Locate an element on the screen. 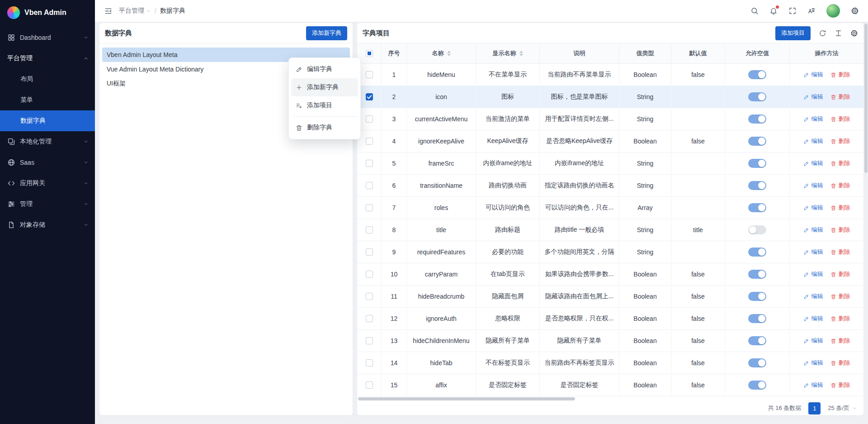 This screenshot has width=868, height=424. sidebar-item-gateway: 应用网关 is located at coordinates (47, 183).